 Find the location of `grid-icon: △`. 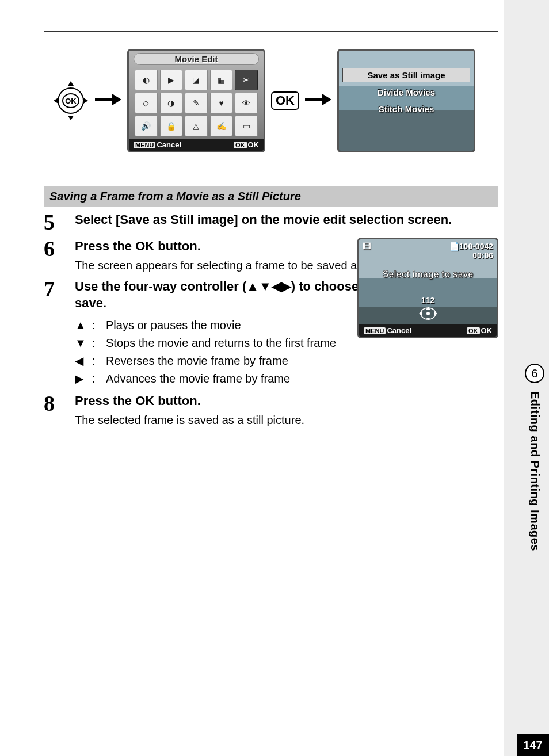

grid-icon: △ is located at coordinates (196, 126).